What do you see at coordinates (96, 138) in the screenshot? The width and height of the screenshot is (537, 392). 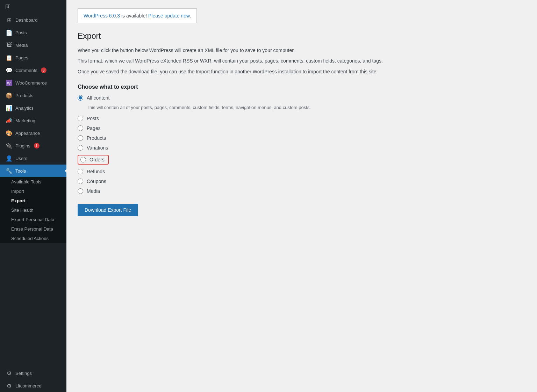 I see `radio-products-label: Products` at bounding box center [96, 138].